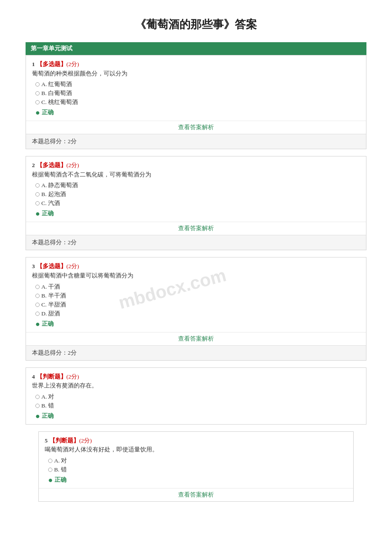 This screenshot has width=392, height=555. What do you see at coordinates (196, 295) in the screenshot?
I see `question-inner-3: 3【多选题】(2分)根据葡萄酒中含糖量可以将葡萄酒分为 A. 干酒 B. 半干酒…` at bounding box center [196, 295].